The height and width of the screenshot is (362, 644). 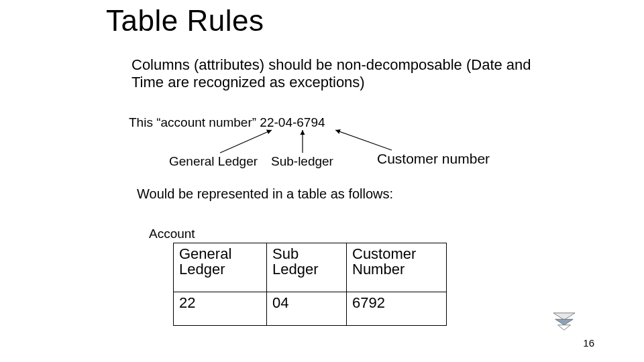 I want to click on table-caption: Account, so click(x=172, y=234).